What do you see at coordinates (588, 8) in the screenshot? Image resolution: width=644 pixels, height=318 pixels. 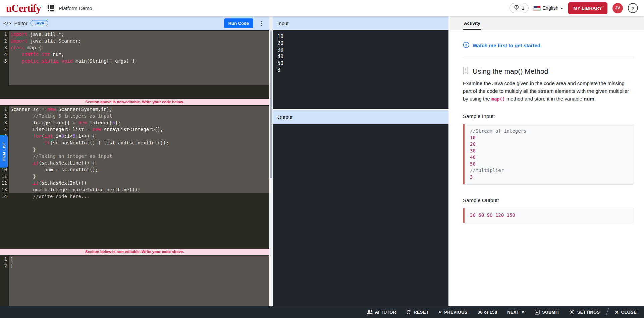 I see `my-library-button: MY LIBRARY` at bounding box center [588, 8].